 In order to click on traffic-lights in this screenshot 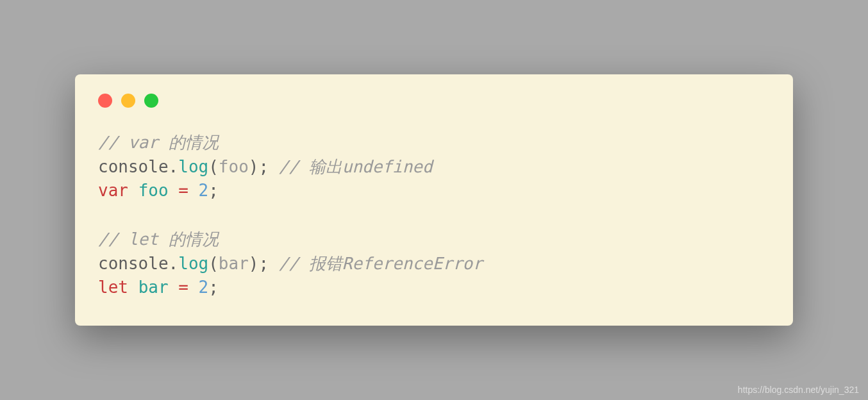, I will do `click(434, 101)`.